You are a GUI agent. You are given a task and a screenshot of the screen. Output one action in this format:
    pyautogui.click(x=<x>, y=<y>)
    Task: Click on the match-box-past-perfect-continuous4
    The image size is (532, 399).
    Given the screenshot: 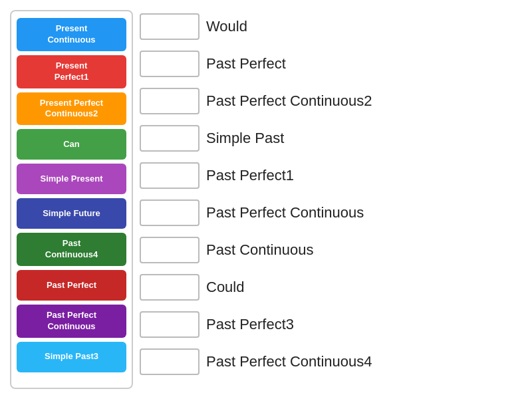 What is the action you would take?
    pyautogui.click(x=170, y=362)
    